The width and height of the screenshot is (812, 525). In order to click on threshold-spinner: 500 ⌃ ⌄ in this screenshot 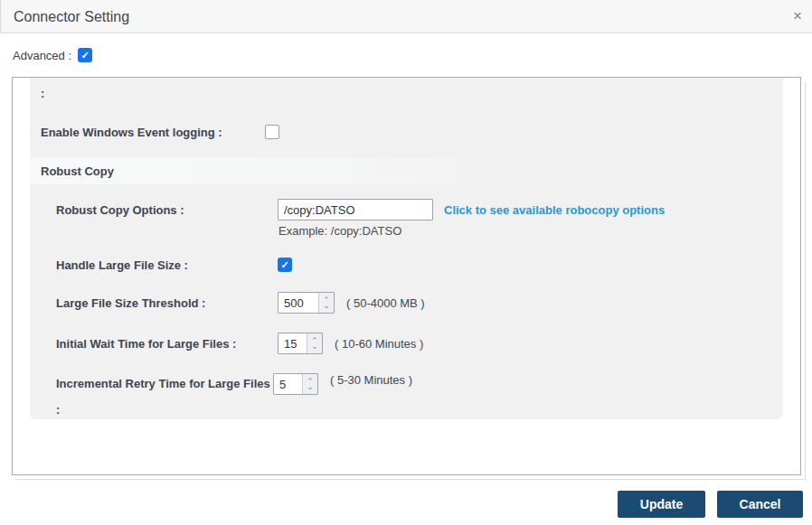, I will do `click(306, 303)`.